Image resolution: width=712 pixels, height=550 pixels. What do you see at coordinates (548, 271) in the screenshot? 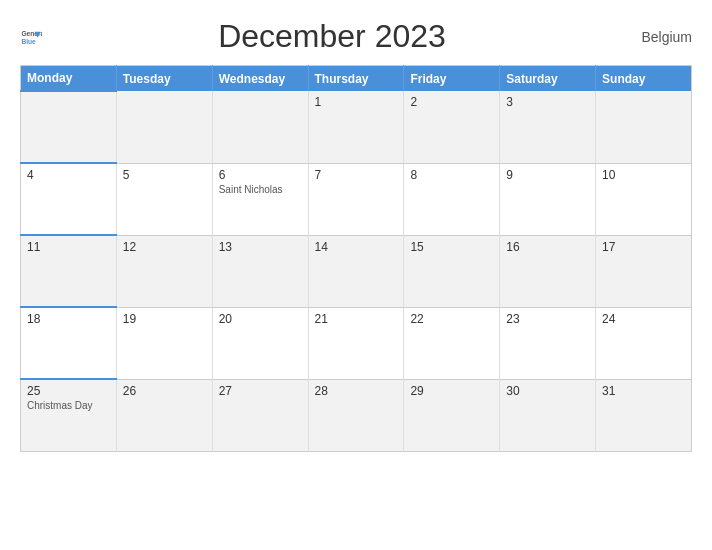
I see `day-cell: 16` at bounding box center [548, 271].